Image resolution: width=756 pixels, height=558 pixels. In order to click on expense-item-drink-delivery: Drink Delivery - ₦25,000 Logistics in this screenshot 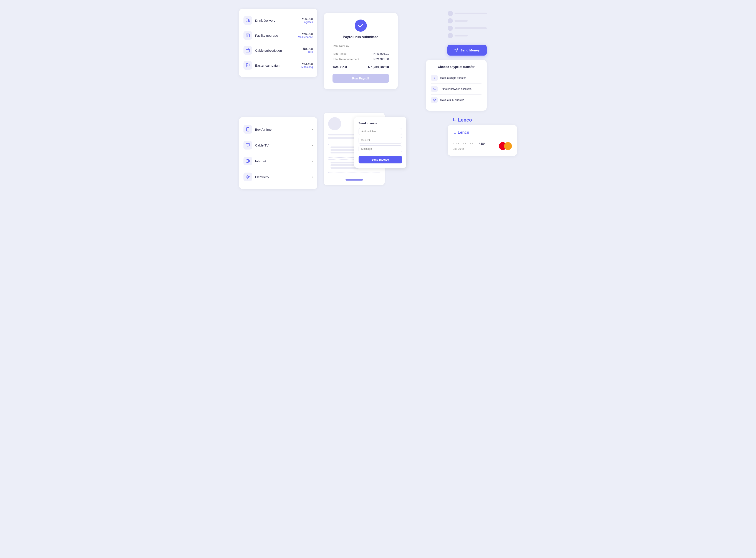, I will do `click(278, 21)`.